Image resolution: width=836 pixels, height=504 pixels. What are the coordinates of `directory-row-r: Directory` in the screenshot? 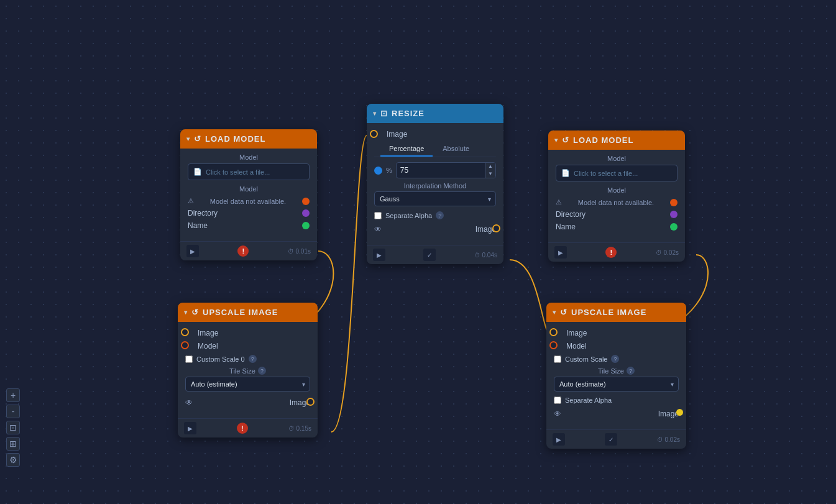 It's located at (617, 214).